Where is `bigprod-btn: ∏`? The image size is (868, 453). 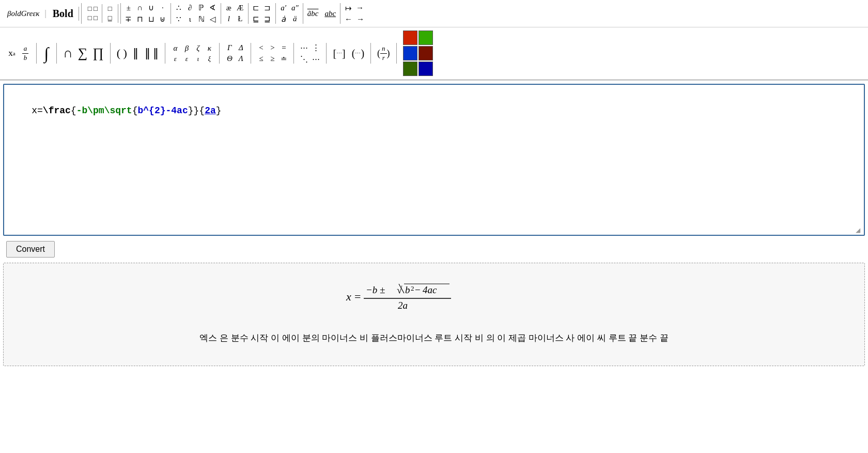 bigprod-btn: ∏ is located at coordinates (98, 53).